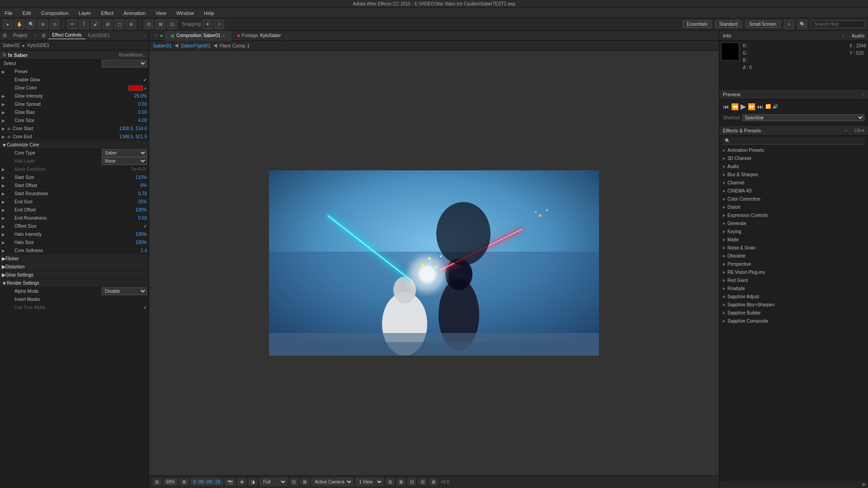  Describe the element at coordinates (124, 153) in the screenshot. I see `core-type-dropdown: Saber` at that location.